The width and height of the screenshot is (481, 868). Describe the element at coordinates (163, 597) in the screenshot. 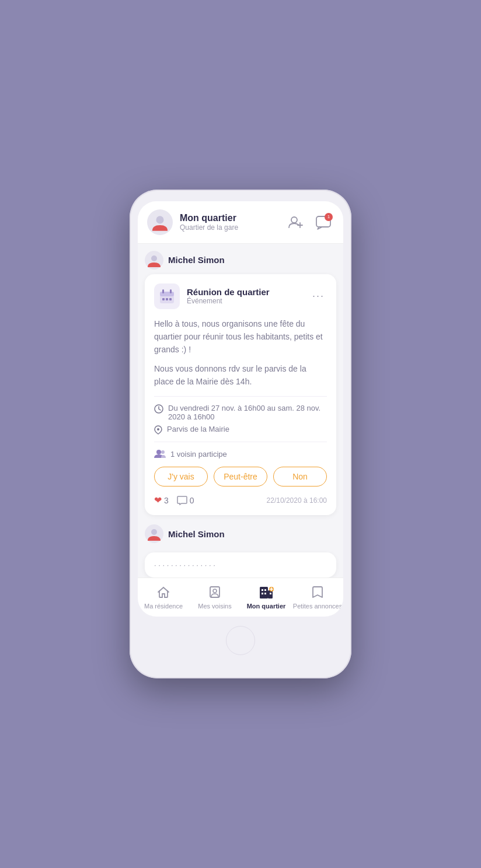

I see `nav-ma-residence: Ma résidence` at that location.